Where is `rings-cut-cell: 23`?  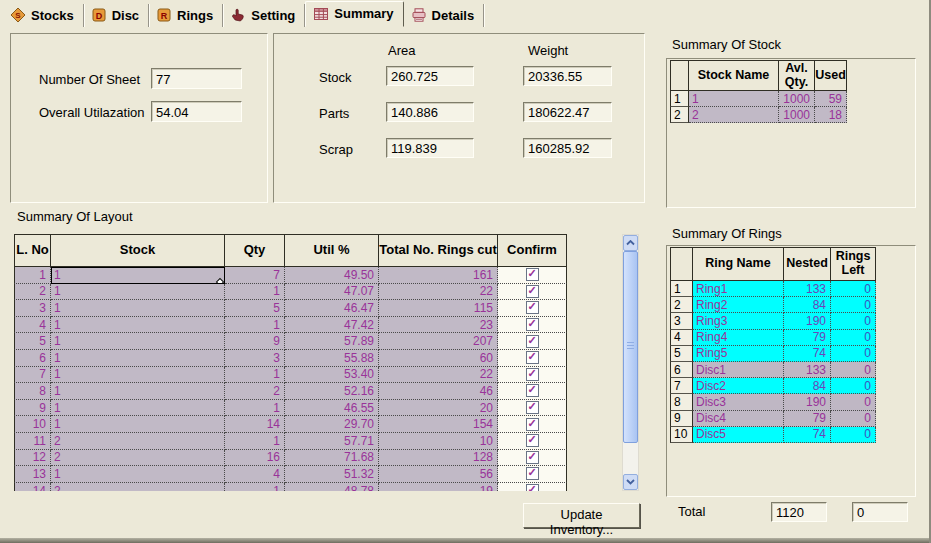 rings-cut-cell: 23 is located at coordinates (438, 326).